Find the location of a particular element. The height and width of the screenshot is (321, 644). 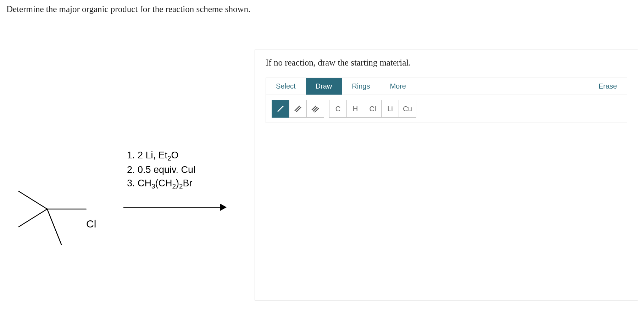

reaction-scheme: Cl 1. 2 Li, Et2O 2. 0.5 equiv. CuI 3. CH… is located at coordinates (120, 205).